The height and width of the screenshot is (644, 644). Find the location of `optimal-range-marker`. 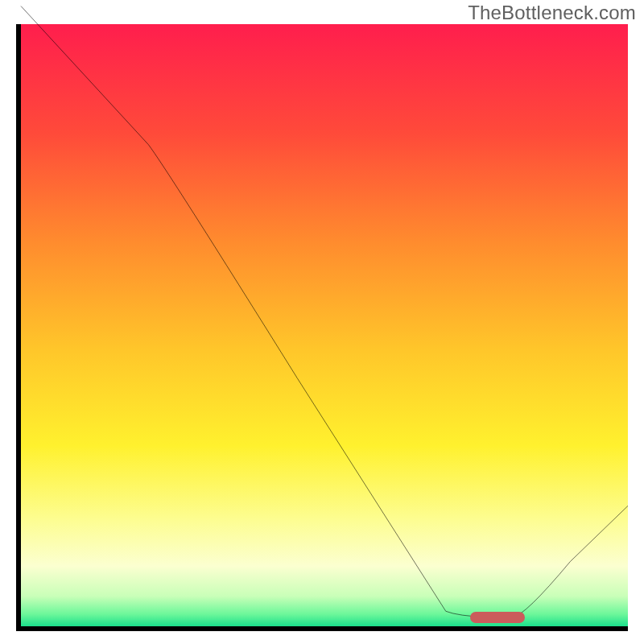

optimal-range-marker is located at coordinates (497, 617).